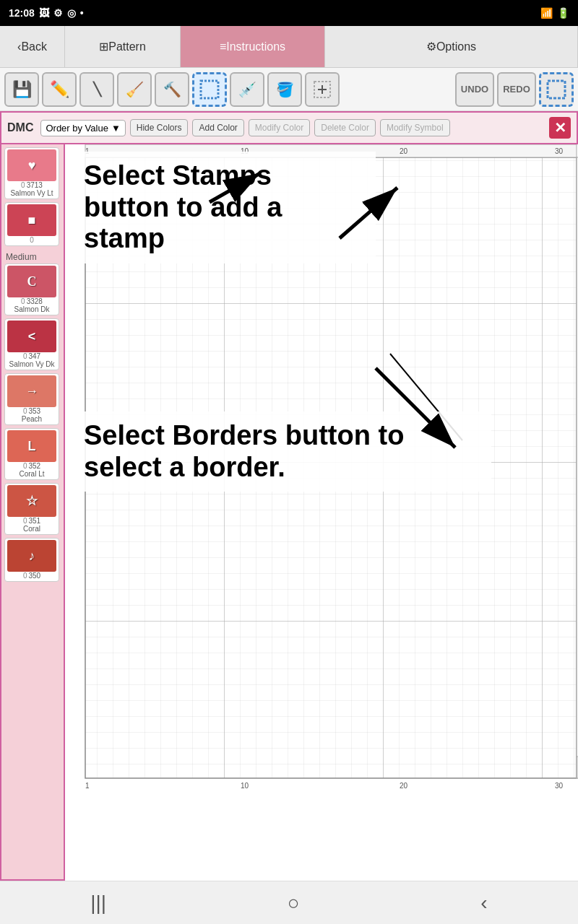 Image resolution: width=578 pixels, height=924 pixels. Describe the element at coordinates (116, 128) in the screenshot. I see `dropdown-arrow-icon: ▼` at that location.